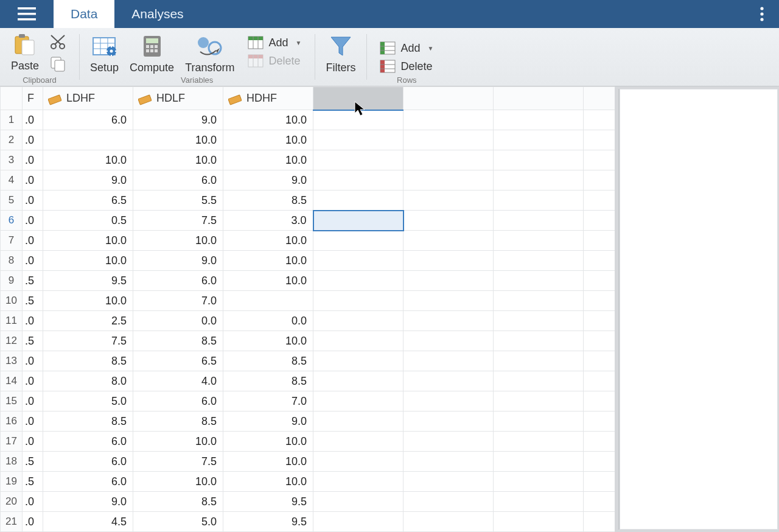 The height and width of the screenshot is (532, 779). Describe the element at coordinates (12, 381) in the screenshot. I see `row-number: 14` at that location.